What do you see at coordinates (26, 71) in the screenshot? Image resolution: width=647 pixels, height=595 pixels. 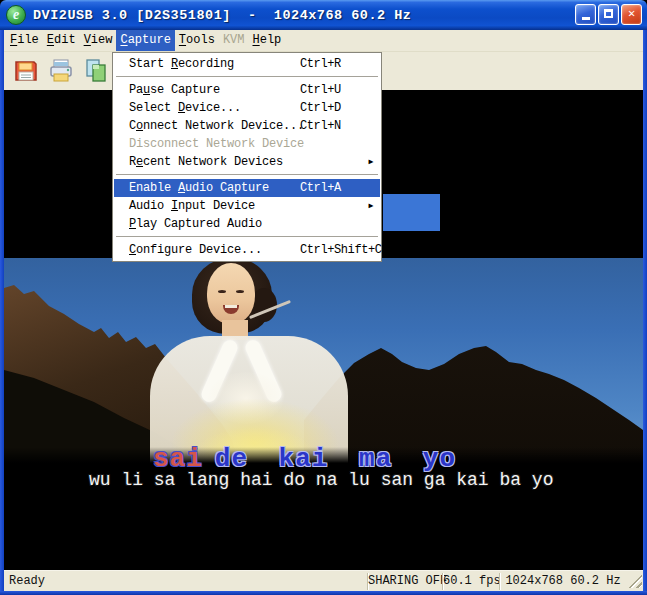 I see `save-button` at bounding box center [26, 71].